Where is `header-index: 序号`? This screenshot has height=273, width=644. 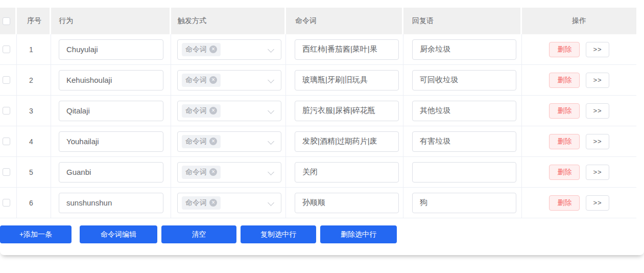
header-index: 序号 is located at coordinates (34, 21).